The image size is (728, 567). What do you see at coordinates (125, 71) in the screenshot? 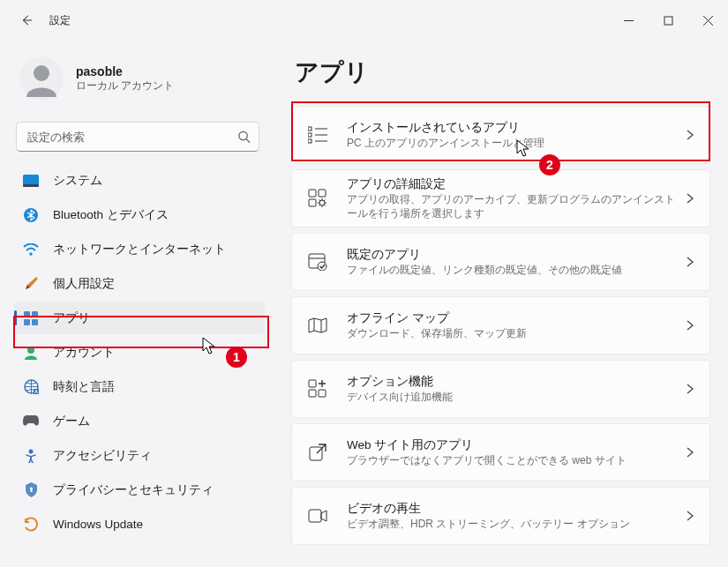
I see `user-name: pasoble` at bounding box center [125, 71].